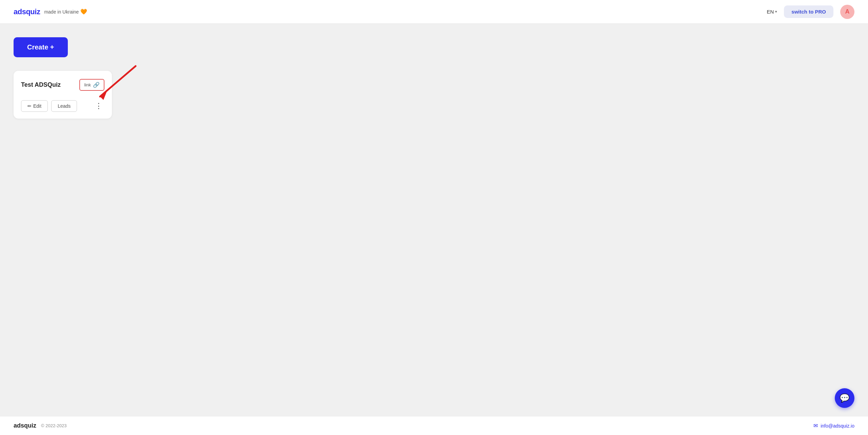 The width and height of the screenshot is (868, 435). I want to click on switch-to-pro-button: switch to PRO, so click(809, 12).